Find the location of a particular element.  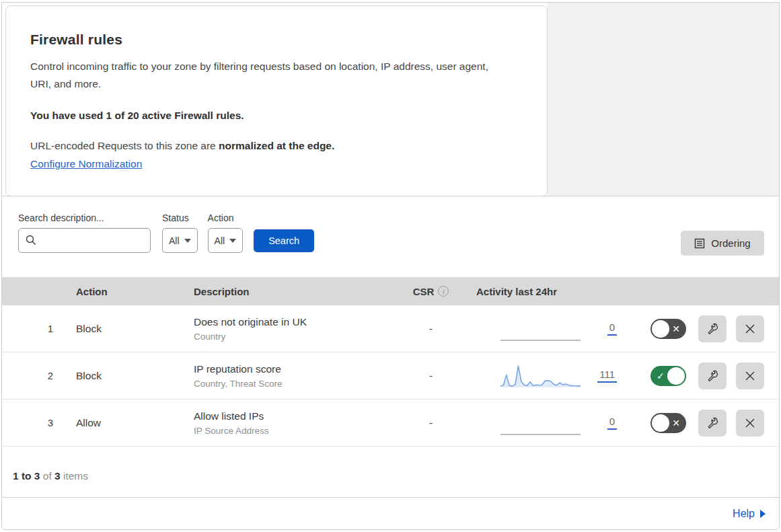

status-filter-label: Status is located at coordinates (180, 218).